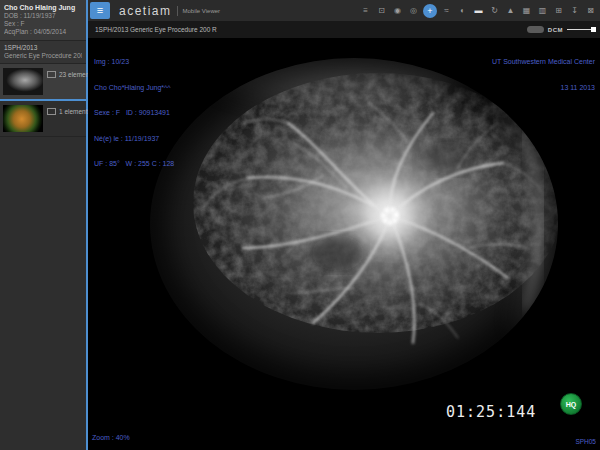  What do you see at coordinates (43, 8) in the screenshot?
I see `patient-name: Cho Cho Hlaing Jung` at bounding box center [43, 8].